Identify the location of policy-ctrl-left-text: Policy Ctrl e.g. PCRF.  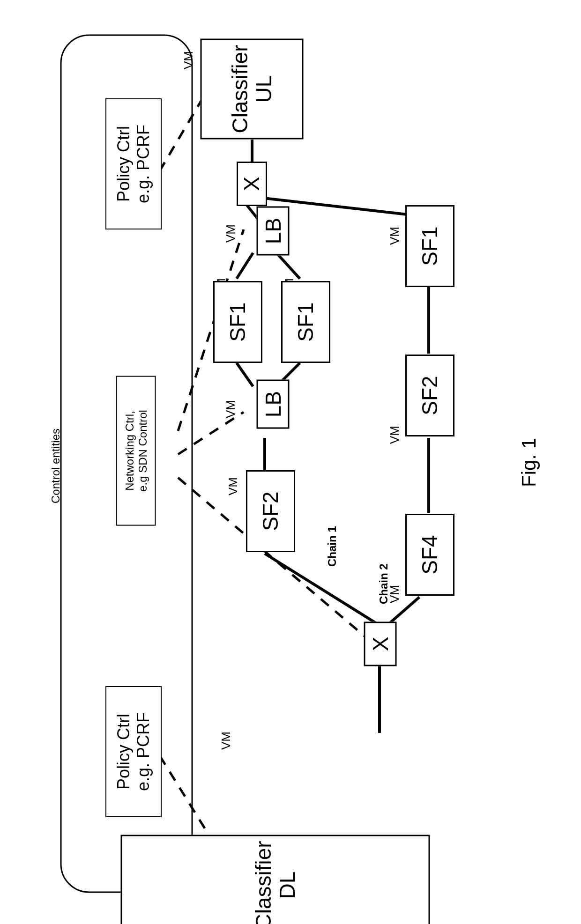
(134, 164).